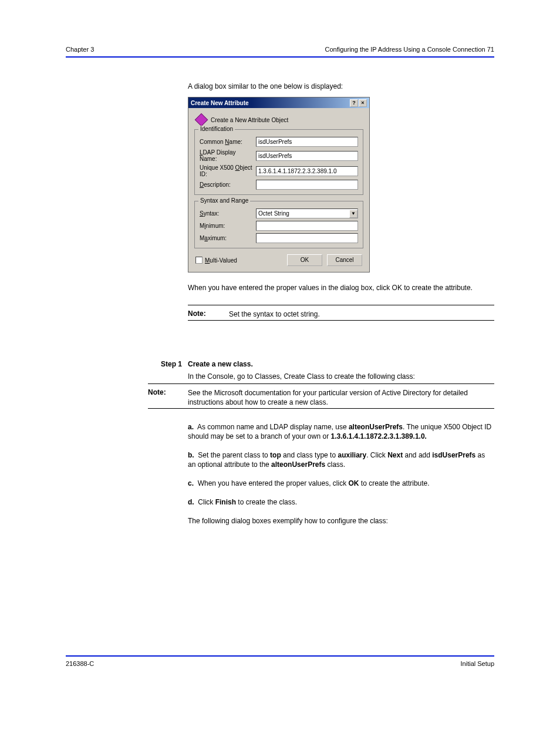 The height and width of the screenshot is (747, 560). What do you see at coordinates (227, 171) in the screenshot?
I see `oid-label: Unique X500 Object ID:` at bounding box center [227, 171].